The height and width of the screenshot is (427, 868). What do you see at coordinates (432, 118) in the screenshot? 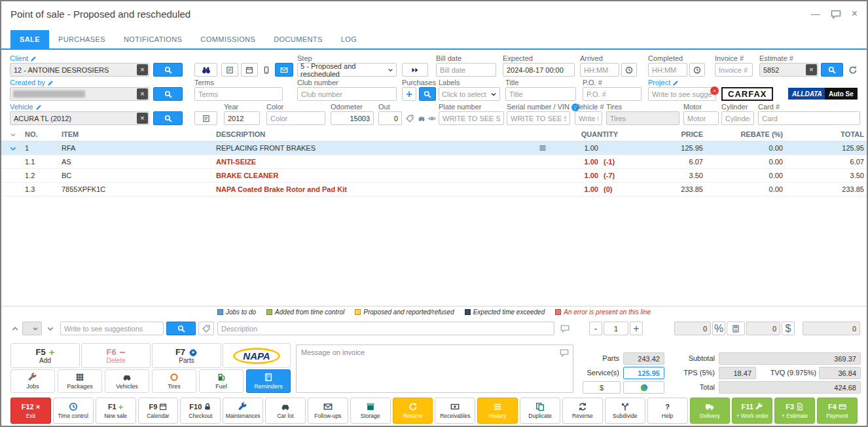
I see `vehicle-view-button` at bounding box center [432, 118].